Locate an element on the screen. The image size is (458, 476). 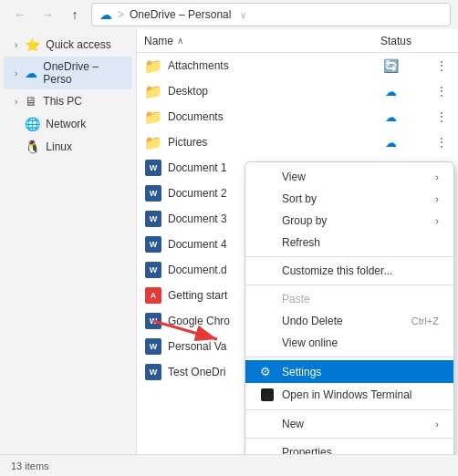
statusbar-text: 13 items is located at coordinates (30, 466).